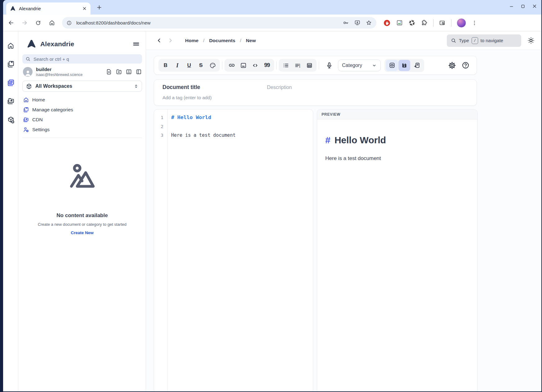 The height and width of the screenshot is (392, 542). I want to click on breadcrumb-home: Home, so click(192, 41).